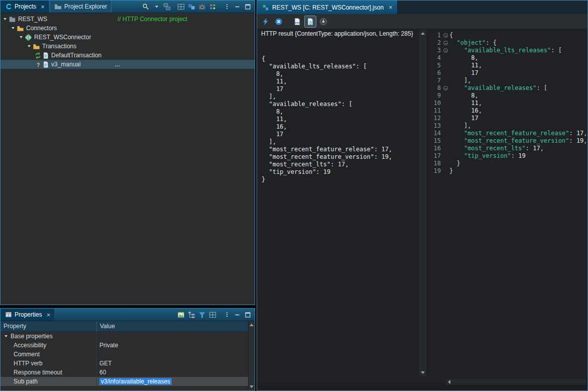 This screenshot has width=588, height=391. What do you see at coordinates (128, 46) in the screenshot?
I see `tree-item-transactions: Transactions` at bounding box center [128, 46].